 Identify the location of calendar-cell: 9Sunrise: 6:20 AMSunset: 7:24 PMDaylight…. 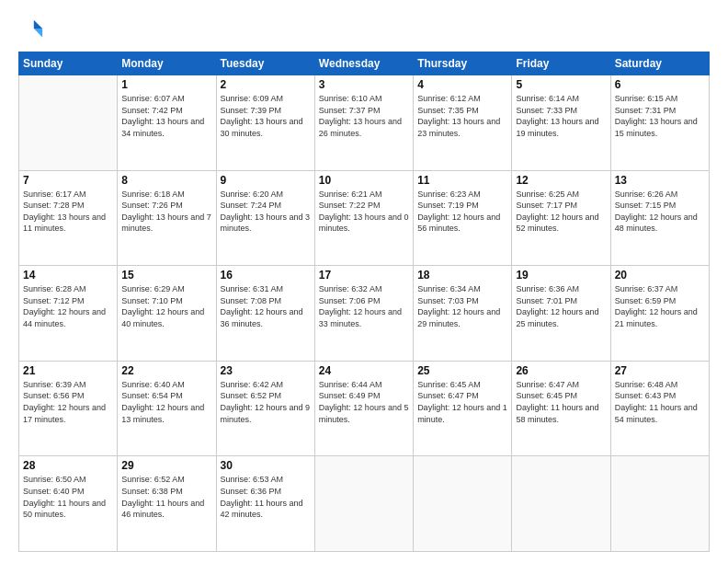
(265, 218).